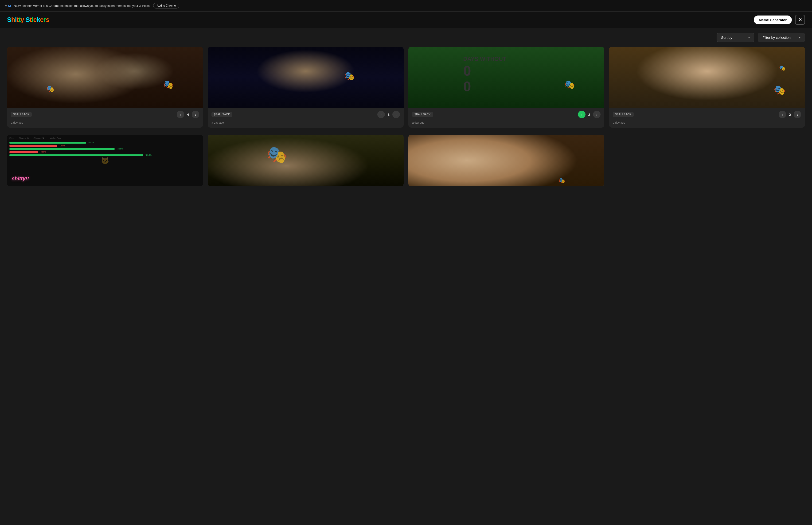 Image resolution: width=812 pixels, height=525 pixels. I want to click on crypto-chart: PriceChange %Change 24hMarket Cap +3.64%…, so click(105, 161).